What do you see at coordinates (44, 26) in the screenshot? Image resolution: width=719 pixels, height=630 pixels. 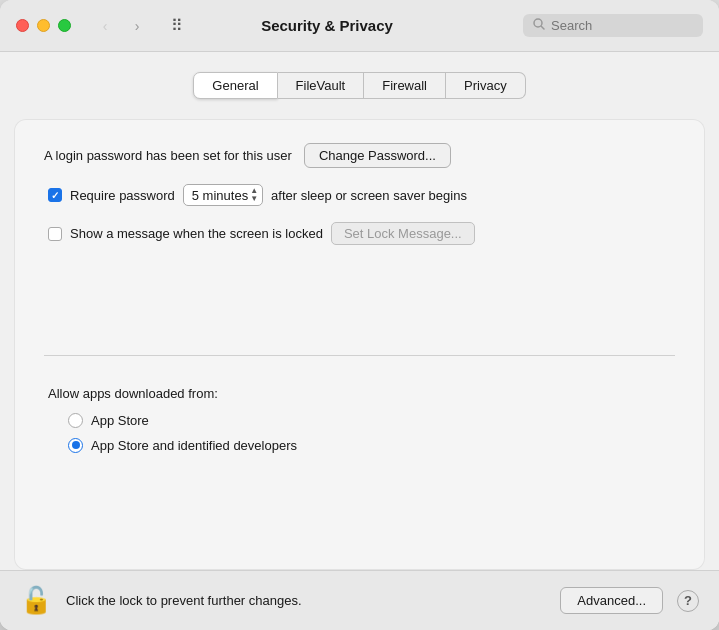 I see `minimize-button` at bounding box center [44, 26].